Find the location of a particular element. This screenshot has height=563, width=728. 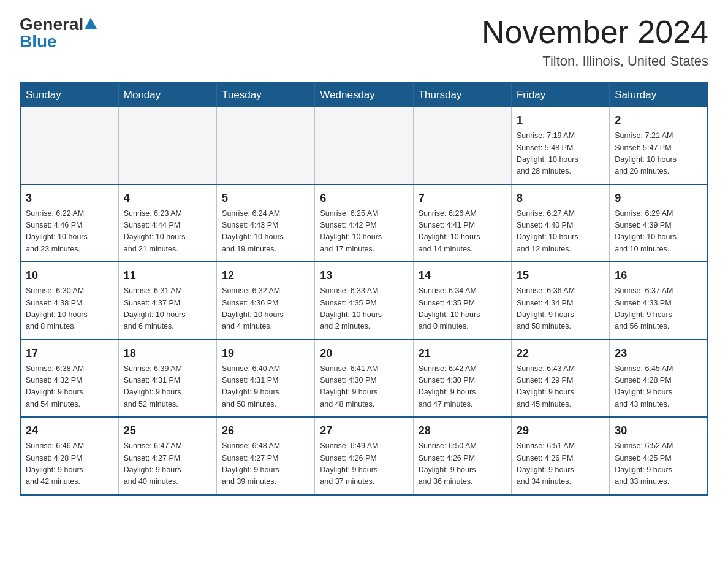

calendar-cell: 1Sunrise: 7:19 AM Sunset: 5:48 PM Daylig… is located at coordinates (560, 146).